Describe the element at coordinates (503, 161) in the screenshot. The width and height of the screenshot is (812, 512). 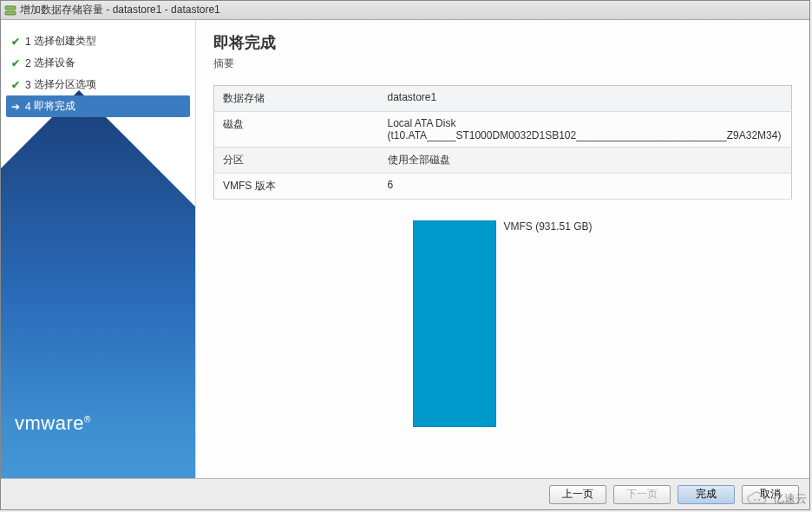
I see `table-row: 分区 使用全部磁盘` at that location.